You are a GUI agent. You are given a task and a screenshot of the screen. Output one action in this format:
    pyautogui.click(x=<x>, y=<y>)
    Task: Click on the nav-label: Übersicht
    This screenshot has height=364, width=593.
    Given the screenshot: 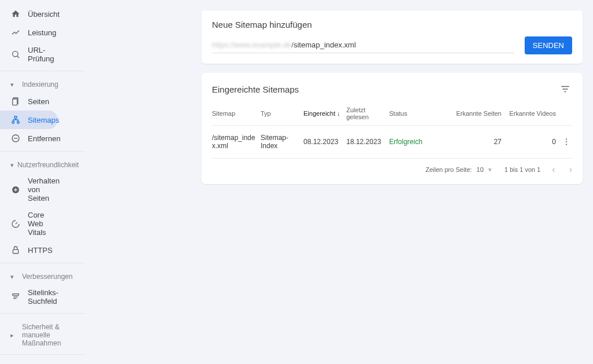 What is the action you would take?
    pyautogui.click(x=44, y=14)
    